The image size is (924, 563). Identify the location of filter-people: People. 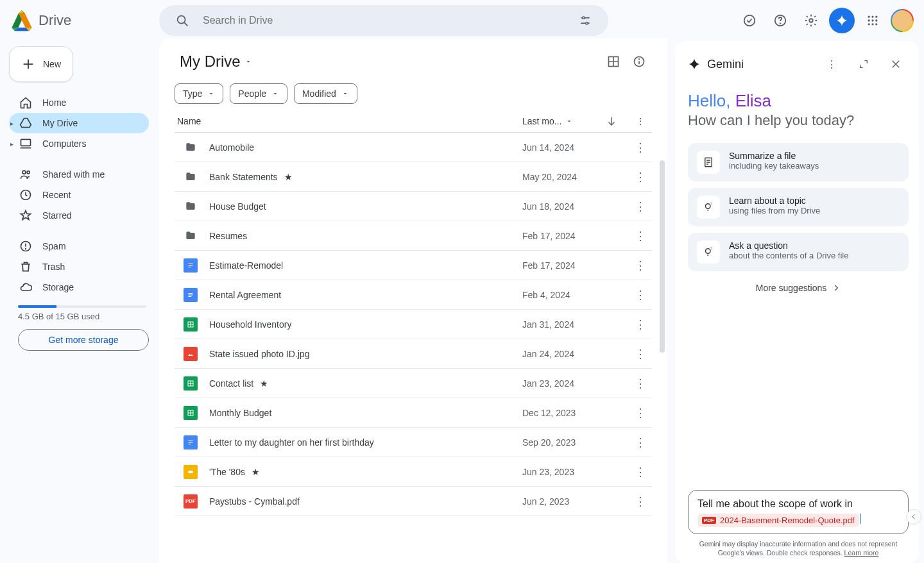
(259, 94).